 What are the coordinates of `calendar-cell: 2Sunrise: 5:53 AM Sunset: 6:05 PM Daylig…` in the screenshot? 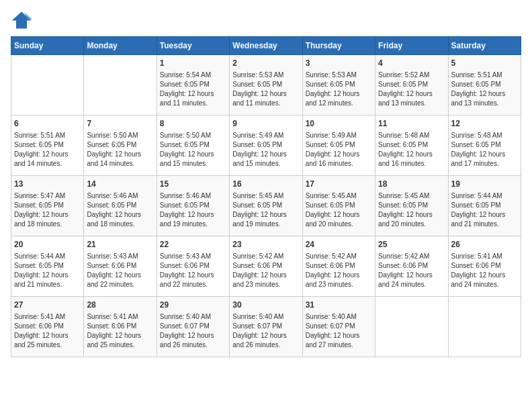 It's located at (266, 85).